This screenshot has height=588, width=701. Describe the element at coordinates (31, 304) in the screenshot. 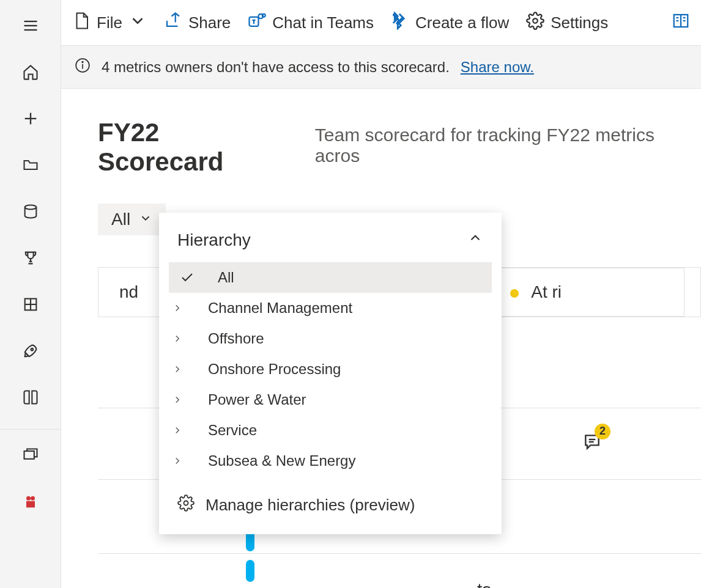

I see `apps-icon` at that location.